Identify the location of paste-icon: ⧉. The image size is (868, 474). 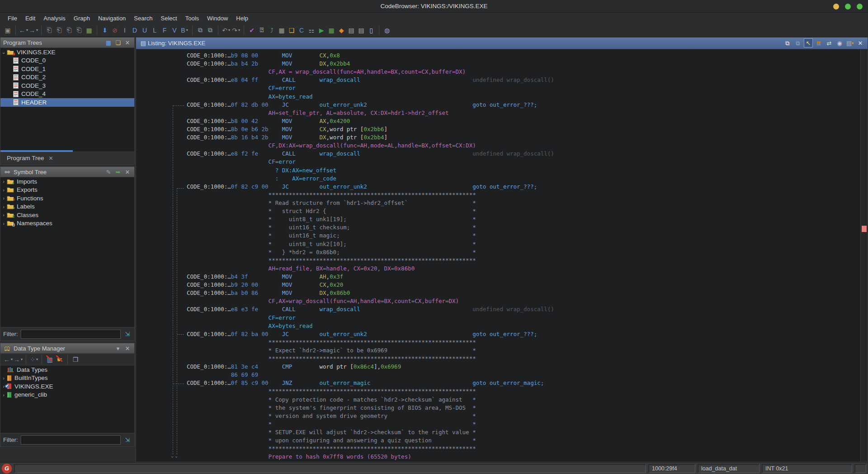
(798, 43).